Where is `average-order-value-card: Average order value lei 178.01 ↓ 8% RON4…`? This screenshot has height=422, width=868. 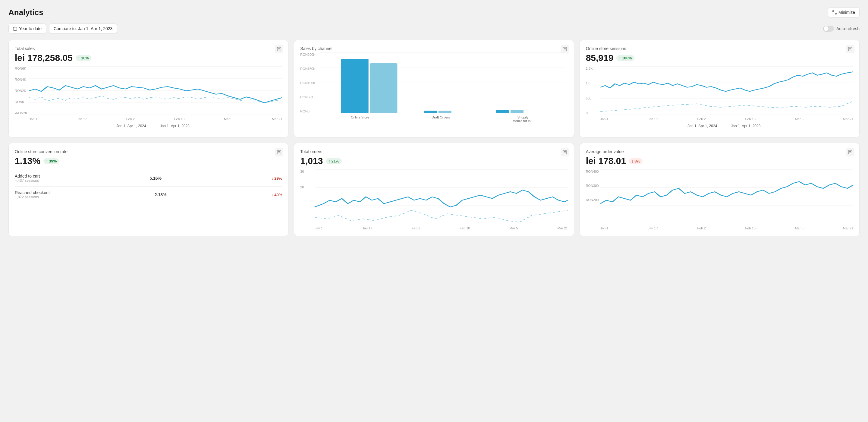
average-order-value-card: Average order value lei 178.01 ↓ 8% RON4… is located at coordinates (720, 189).